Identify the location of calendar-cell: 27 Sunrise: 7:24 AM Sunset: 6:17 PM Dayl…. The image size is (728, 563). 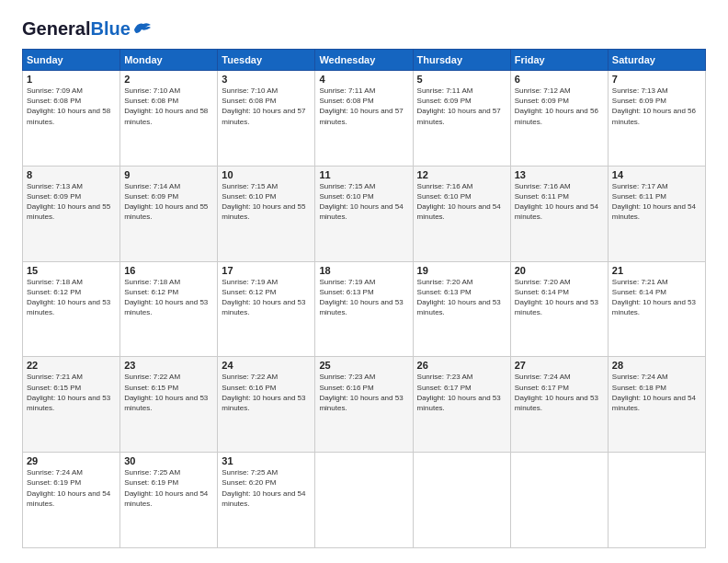
(559, 405).